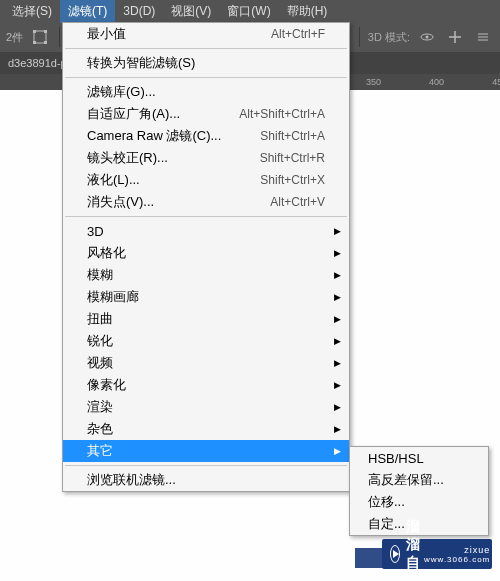 This screenshot has height=581, width=500. I want to click on menu-sharpen-submenu: 锐化 ▶, so click(206, 341).